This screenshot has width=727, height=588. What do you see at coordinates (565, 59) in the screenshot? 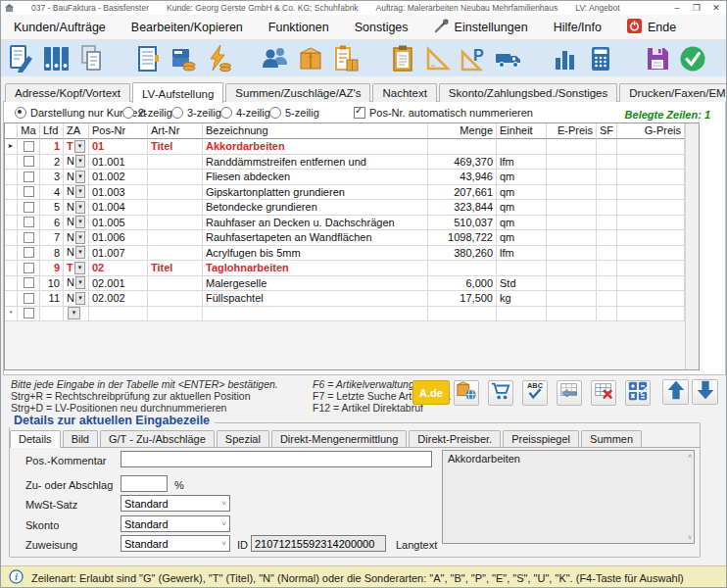
I see `bar-chart-icon` at bounding box center [565, 59].